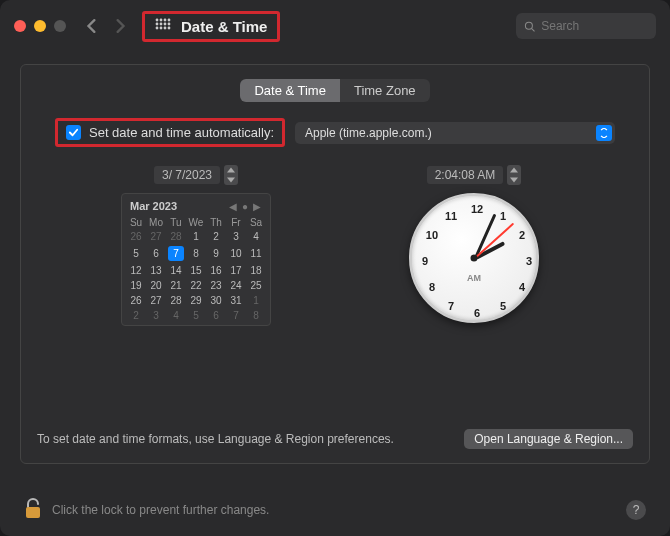  Describe the element at coordinates (236, 270) in the screenshot. I see `calendar-day: 17` at that location.